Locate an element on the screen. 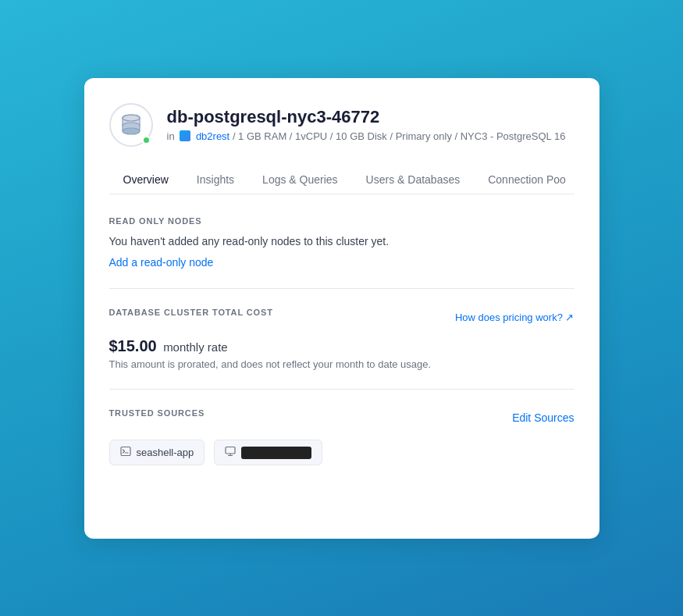  trusted-sources-section: TRUSTED SOURCES Edit Sources seashell-ap… is located at coordinates (342, 437).